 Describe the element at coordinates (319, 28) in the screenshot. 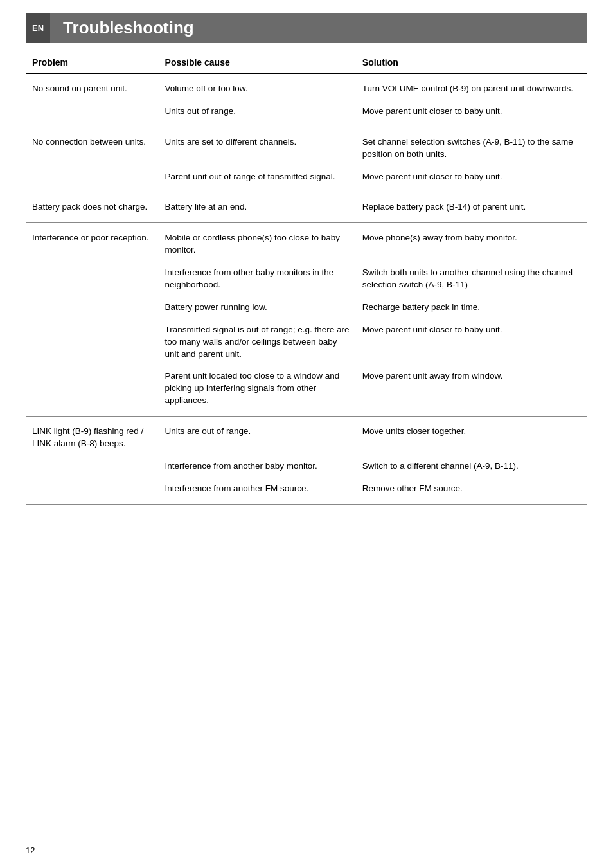

I see `page-title: Troubleshooting` at that location.